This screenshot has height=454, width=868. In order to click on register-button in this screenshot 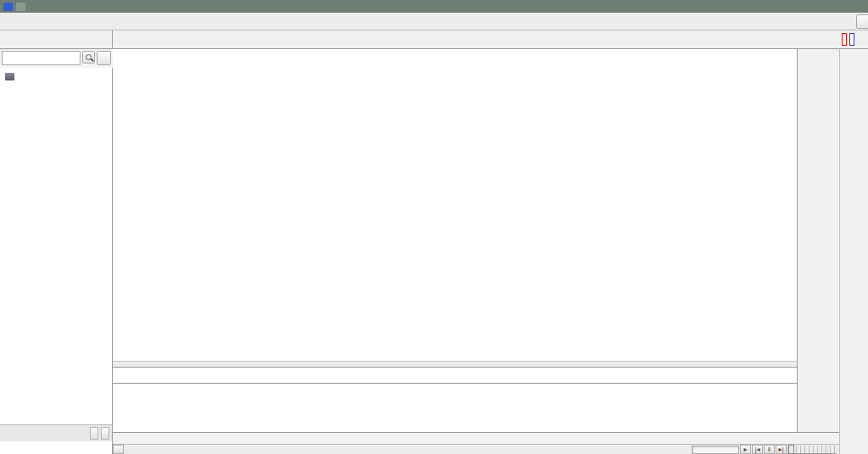, I will do `click(94, 434)`.